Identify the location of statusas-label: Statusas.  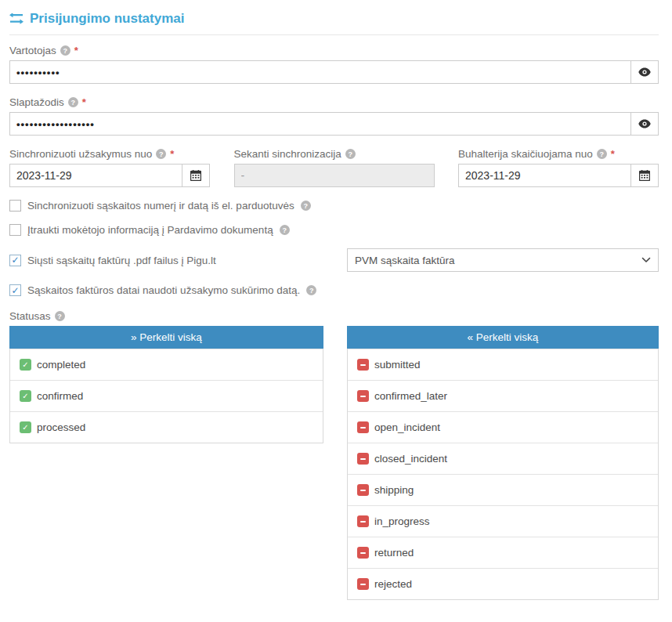
(30, 316).